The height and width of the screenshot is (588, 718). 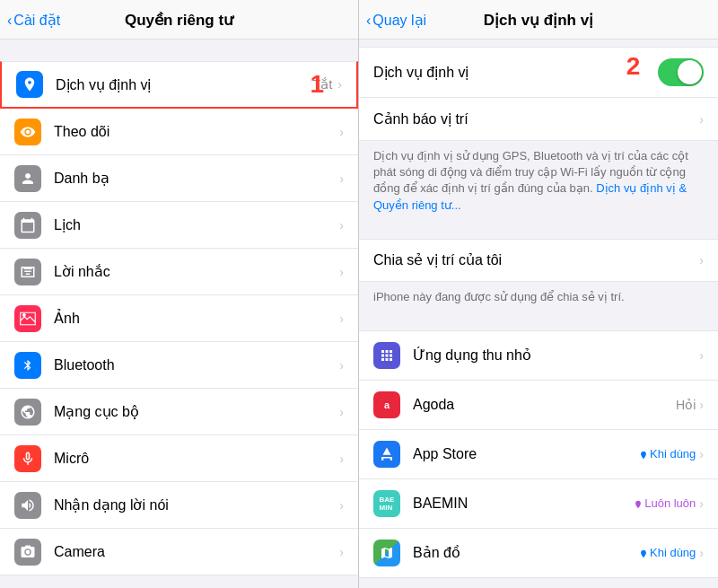 I want to click on speech-row: Nhận dạng lời nói ›, so click(x=180, y=505).